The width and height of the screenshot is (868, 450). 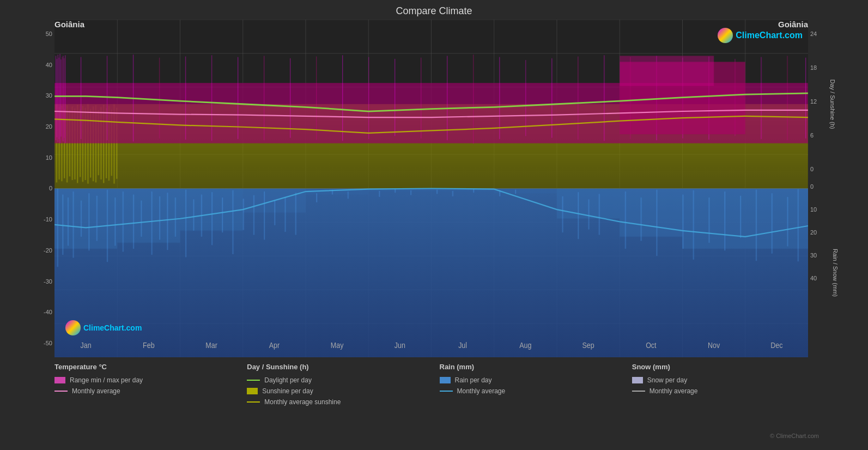 What do you see at coordinates (96, 391) in the screenshot?
I see `legend-temp-avg-label: Monthly average` at bounding box center [96, 391].